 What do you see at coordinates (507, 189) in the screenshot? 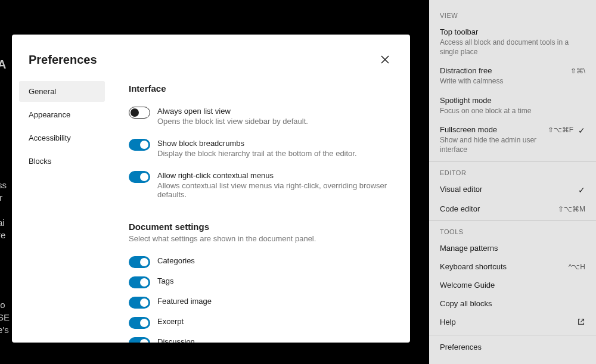
I see `menu-item-label: Visual editor` at bounding box center [507, 189].